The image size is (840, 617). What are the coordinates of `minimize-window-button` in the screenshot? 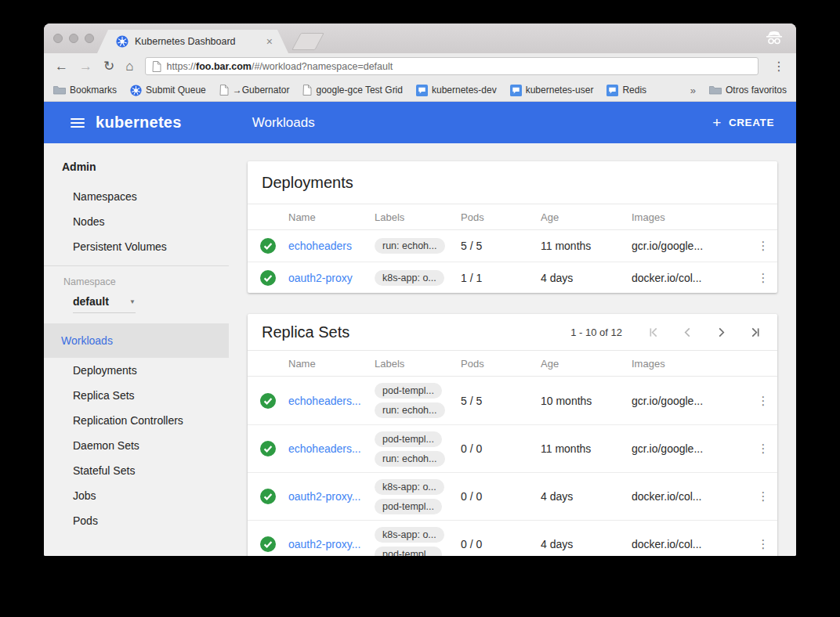 It's located at (74, 38).